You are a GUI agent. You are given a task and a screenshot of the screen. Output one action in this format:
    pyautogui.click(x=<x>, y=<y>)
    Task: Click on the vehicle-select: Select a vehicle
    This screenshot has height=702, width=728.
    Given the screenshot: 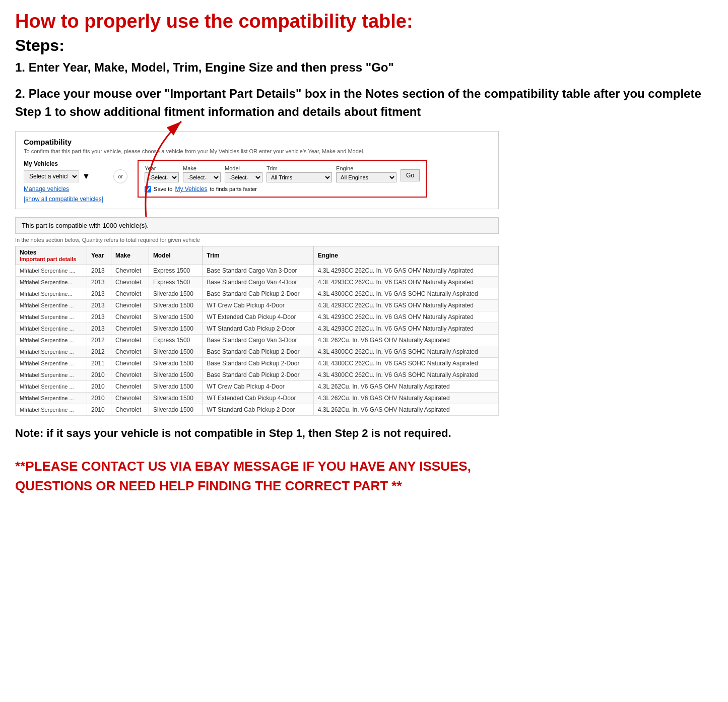 What is the action you would take?
    pyautogui.click(x=51, y=176)
    